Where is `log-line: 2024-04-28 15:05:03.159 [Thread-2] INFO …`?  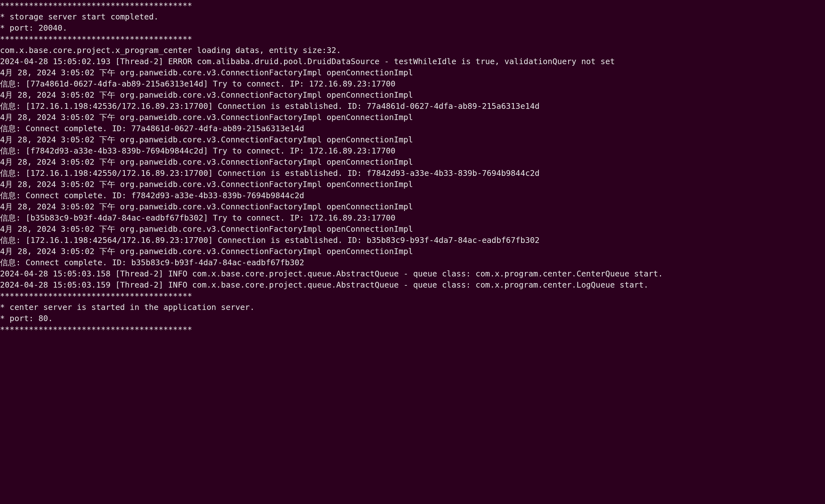 log-line: 2024-04-28 15:05:03.159 [Thread-2] INFO … is located at coordinates (412, 285).